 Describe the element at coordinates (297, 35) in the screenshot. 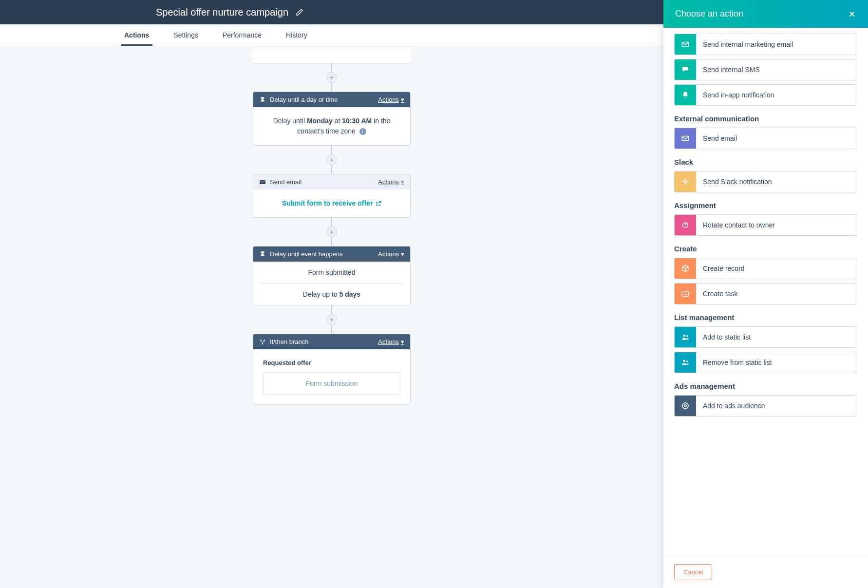

I see `tab-label: History` at that location.